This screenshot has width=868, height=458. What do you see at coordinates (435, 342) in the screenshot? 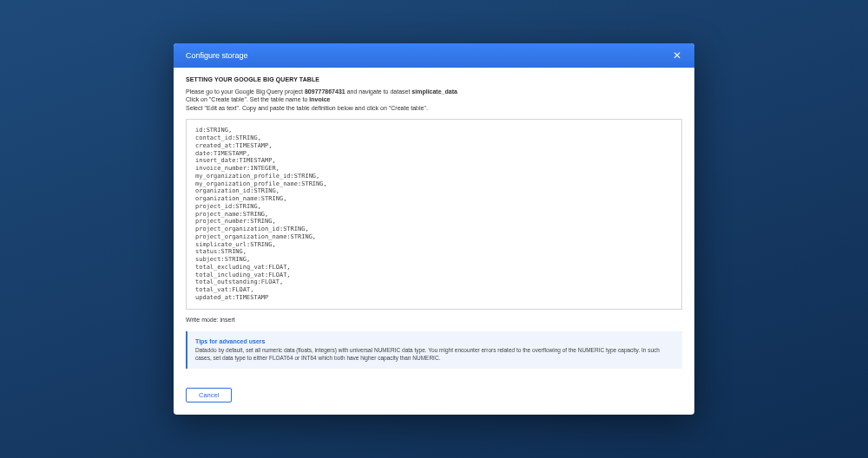
I see `tip-title: Tips for advanced users` at bounding box center [435, 342].